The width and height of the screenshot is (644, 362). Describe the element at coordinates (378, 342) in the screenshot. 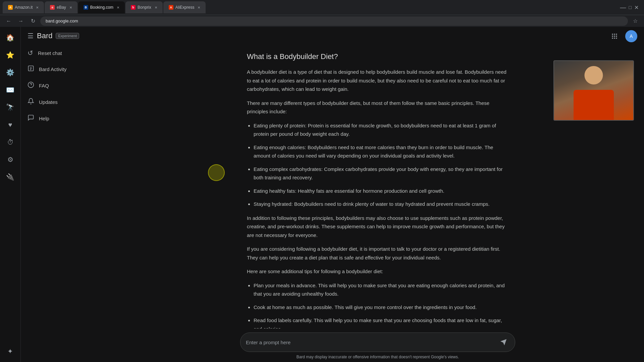

I see `input-wrapper` at that location.